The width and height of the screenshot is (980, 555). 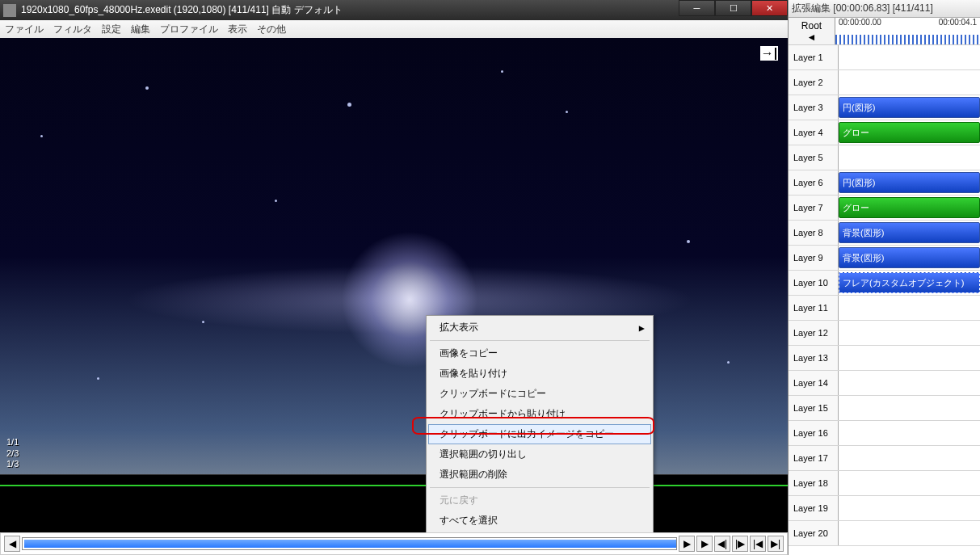 What do you see at coordinates (349, 544) in the screenshot?
I see `seek-slider` at bounding box center [349, 544].